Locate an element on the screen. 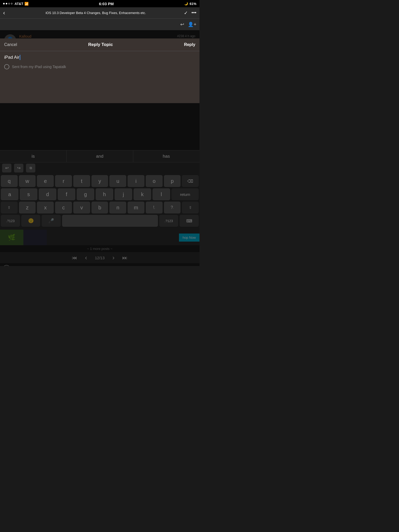 The image size is (399, 532). adduser-action-icon: 👤+ is located at coordinates (192, 24).